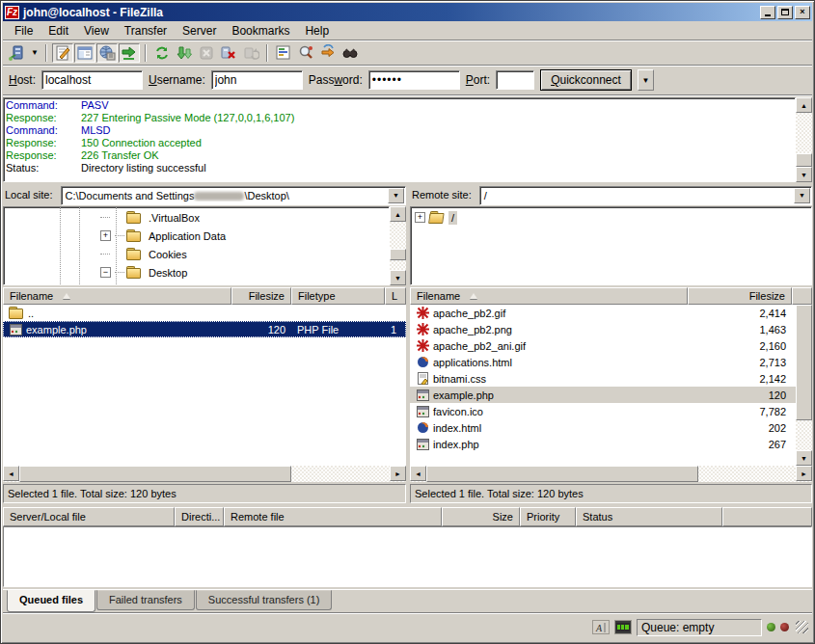 The width and height of the screenshot is (815, 644). What do you see at coordinates (802, 627) in the screenshot?
I see `resize-grip` at bounding box center [802, 627].